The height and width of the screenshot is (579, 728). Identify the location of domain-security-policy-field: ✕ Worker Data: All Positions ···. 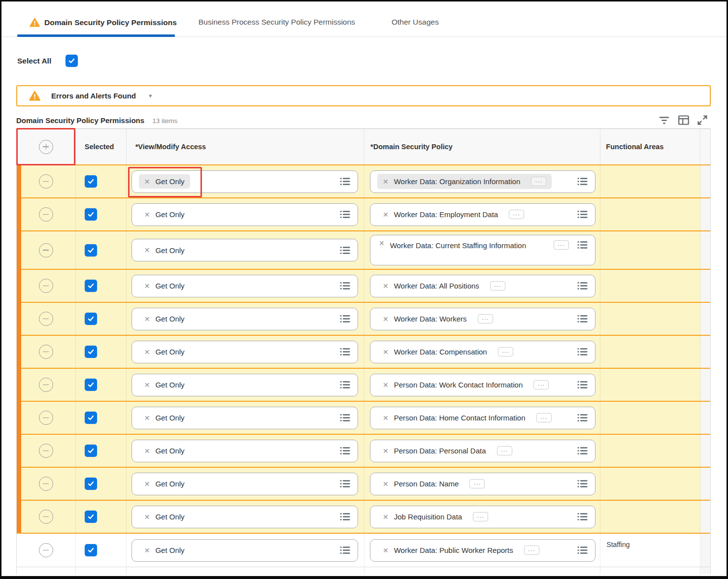
(483, 286).